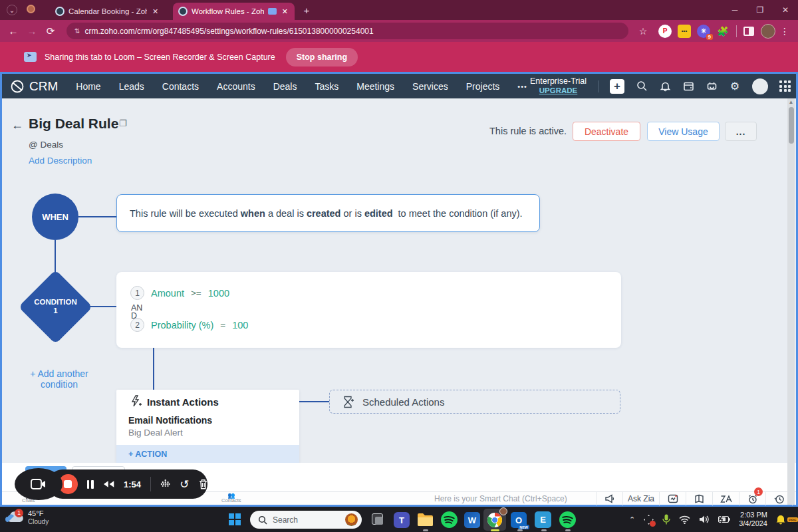 The height and width of the screenshot is (532, 798). Describe the element at coordinates (426, 520) in the screenshot. I see `file-explorer-app-icon` at that location.